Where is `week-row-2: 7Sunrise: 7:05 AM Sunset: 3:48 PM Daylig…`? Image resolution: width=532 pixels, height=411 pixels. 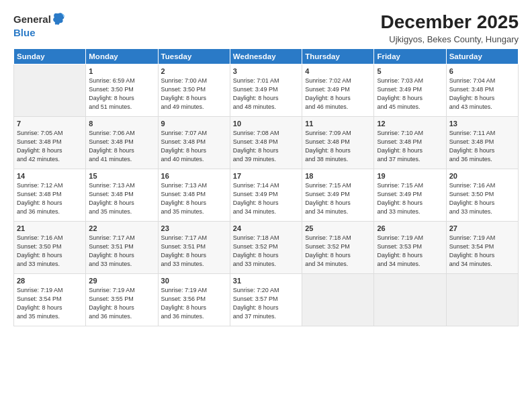
week-row-2: 7Sunrise: 7:05 AM Sunset: 3:48 PM Daylig… is located at coordinates (266, 142).